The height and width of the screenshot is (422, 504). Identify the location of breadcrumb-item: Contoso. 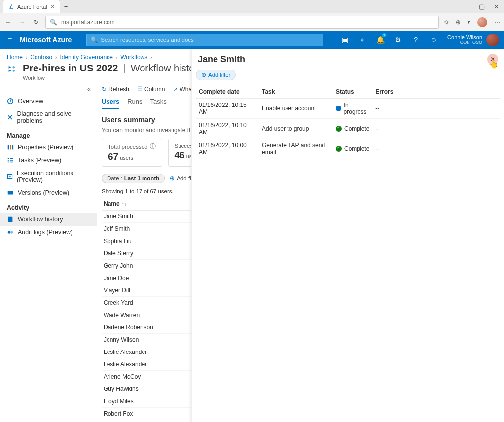
(41, 57).